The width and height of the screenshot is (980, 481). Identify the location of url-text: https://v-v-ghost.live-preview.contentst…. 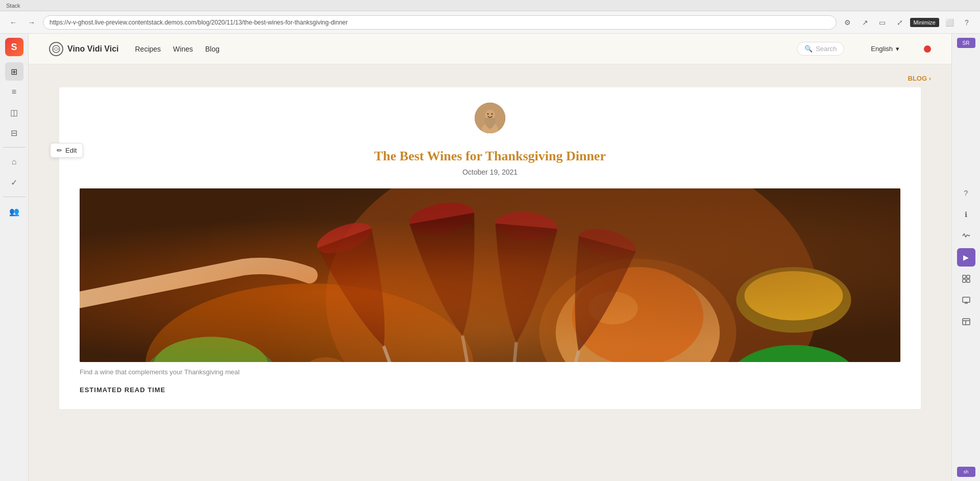
(199, 22).